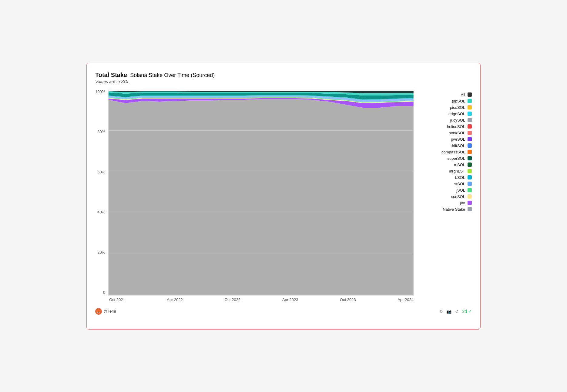 This screenshot has width=567, height=392. I want to click on y-label-60: 60%, so click(101, 172).